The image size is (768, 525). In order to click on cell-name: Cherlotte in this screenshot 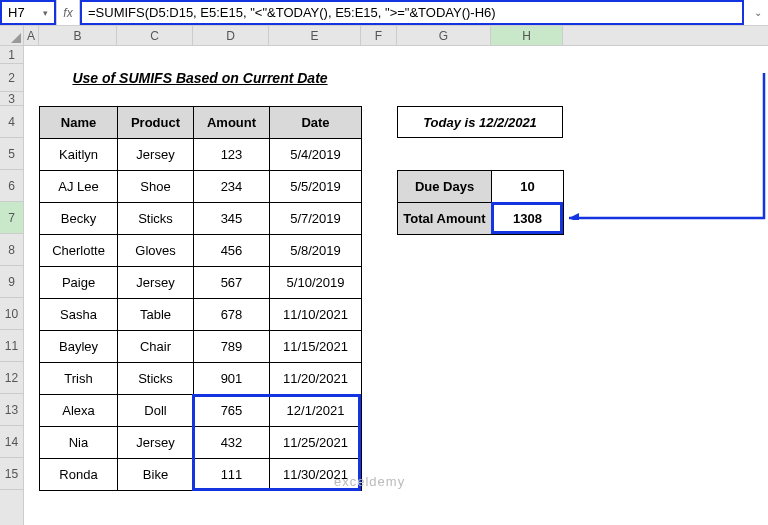, I will do `click(79, 251)`.